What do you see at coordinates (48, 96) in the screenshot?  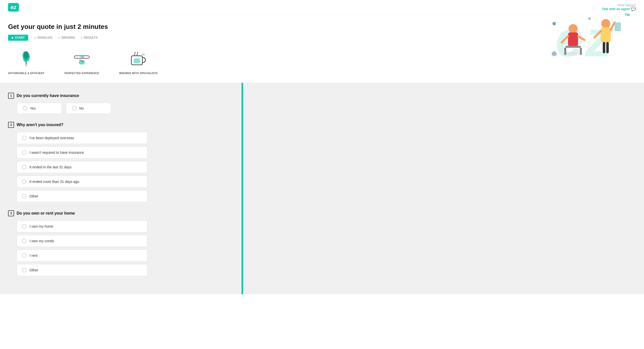 I see `question-1-text: Do you currently have insurance` at bounding box center [48, 96].